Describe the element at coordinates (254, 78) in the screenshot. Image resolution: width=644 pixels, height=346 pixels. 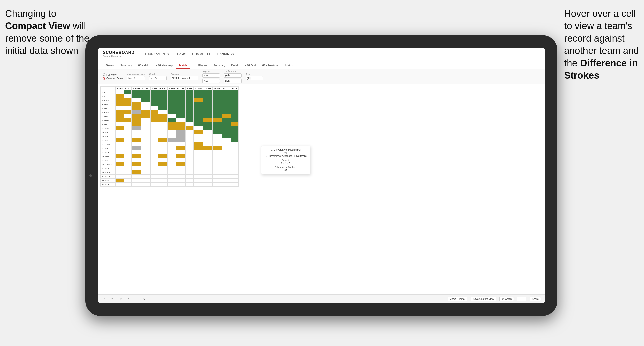
I see `team-select: (All)` at that location.